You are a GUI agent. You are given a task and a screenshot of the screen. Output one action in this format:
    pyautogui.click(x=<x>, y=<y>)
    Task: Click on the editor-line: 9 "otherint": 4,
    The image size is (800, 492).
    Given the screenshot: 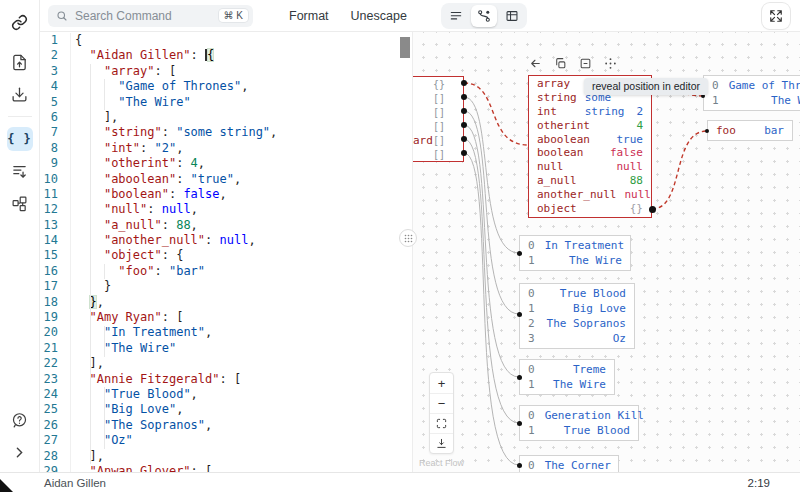 What is the action you would take?
    pyautogui.click(x=219, y=164)
    